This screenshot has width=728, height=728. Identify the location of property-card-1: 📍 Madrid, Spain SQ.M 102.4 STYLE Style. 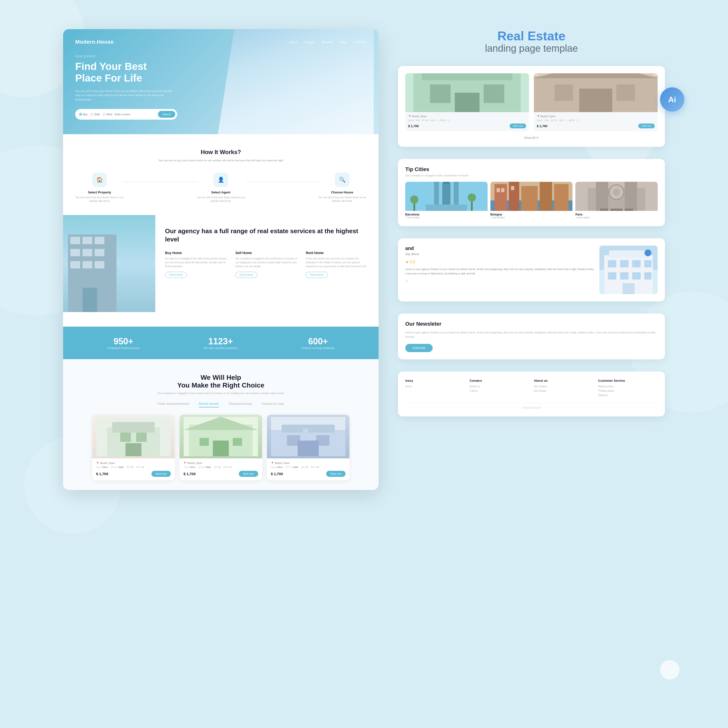
(133, 448).